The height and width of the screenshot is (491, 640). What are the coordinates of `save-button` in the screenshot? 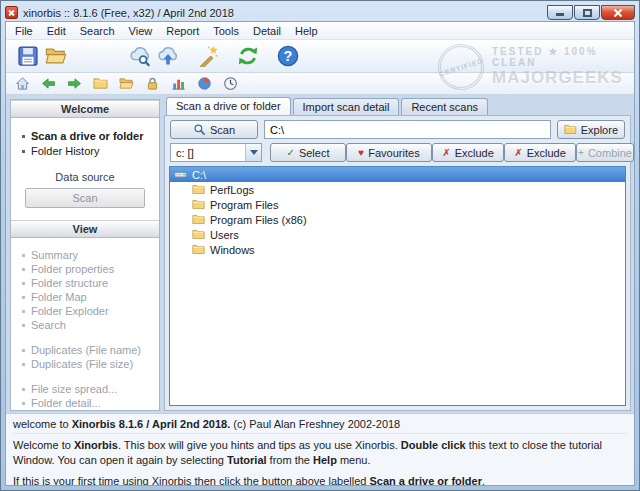 It's located at (28, 56).